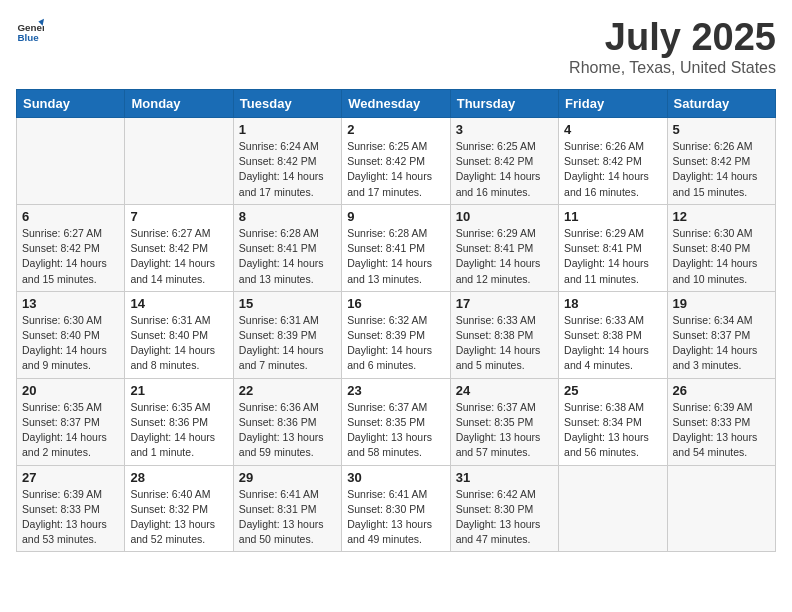 Image resolution: width=792 pixels, height=612 pixels. I want to click on table-row: 24Sunrise: 6:37 AM Sunset: 8:35 PM Dayli…, so click(504, 422).